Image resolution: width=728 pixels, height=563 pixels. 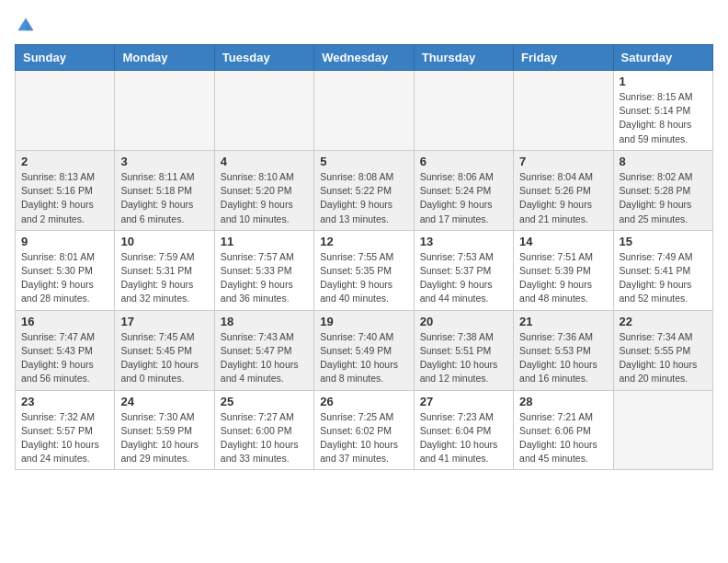 I want to click on day-number: 13, so click(x=463, y=241).